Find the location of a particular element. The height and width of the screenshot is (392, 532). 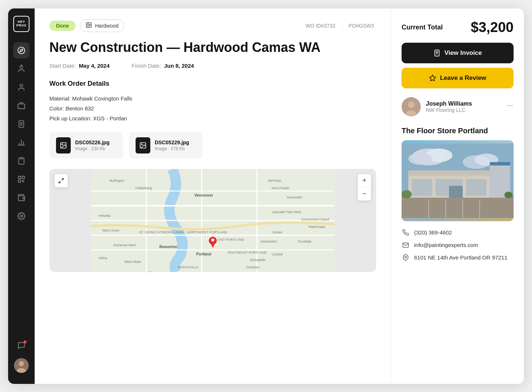

file-name-1: DSC05226.jpg is located at coordinates (92, 142).